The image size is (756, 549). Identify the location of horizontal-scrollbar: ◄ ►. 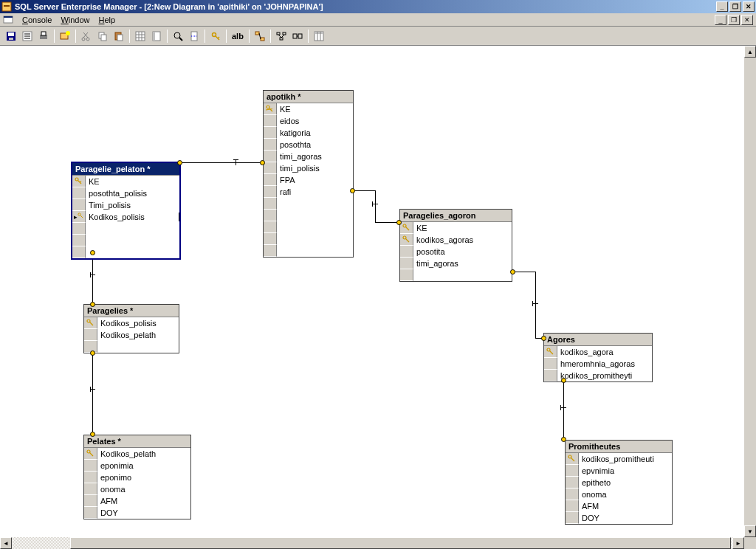
(378, 543).